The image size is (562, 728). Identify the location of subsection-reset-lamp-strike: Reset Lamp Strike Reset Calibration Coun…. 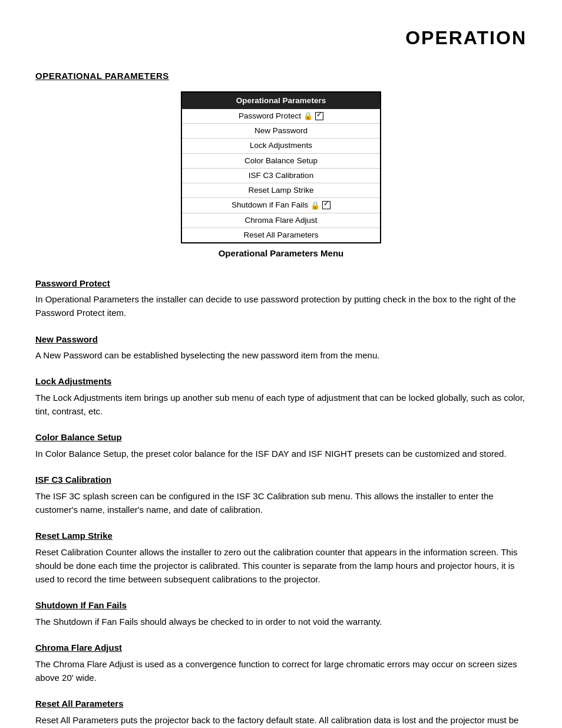
(281, 558).